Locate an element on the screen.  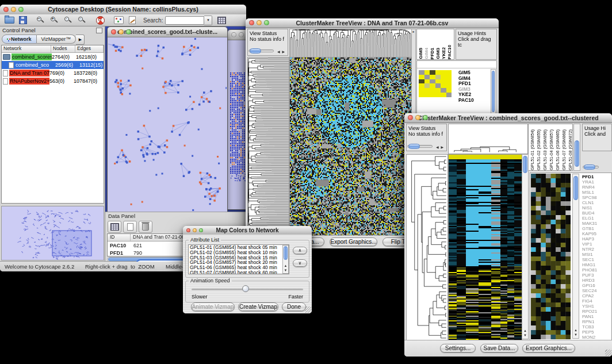
gene-label: YSH1 is located at coordinates (596, 306).